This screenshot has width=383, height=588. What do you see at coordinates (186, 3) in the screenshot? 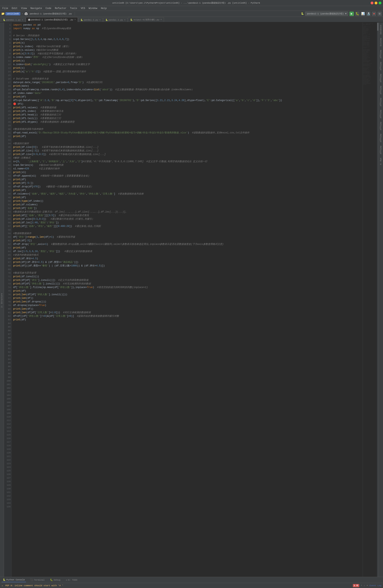
I see `app-title: untitled5 [C:\Users\yan-J\PycharmProject…` at bounding box center [186, 3].